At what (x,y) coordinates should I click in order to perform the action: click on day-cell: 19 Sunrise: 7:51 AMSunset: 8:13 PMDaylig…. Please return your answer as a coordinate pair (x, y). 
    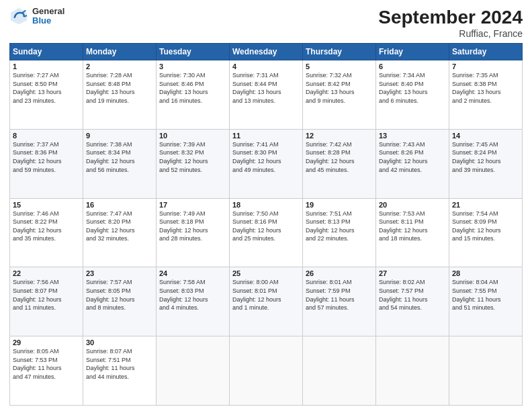
    Looking at the image, I should click on (340, 232).